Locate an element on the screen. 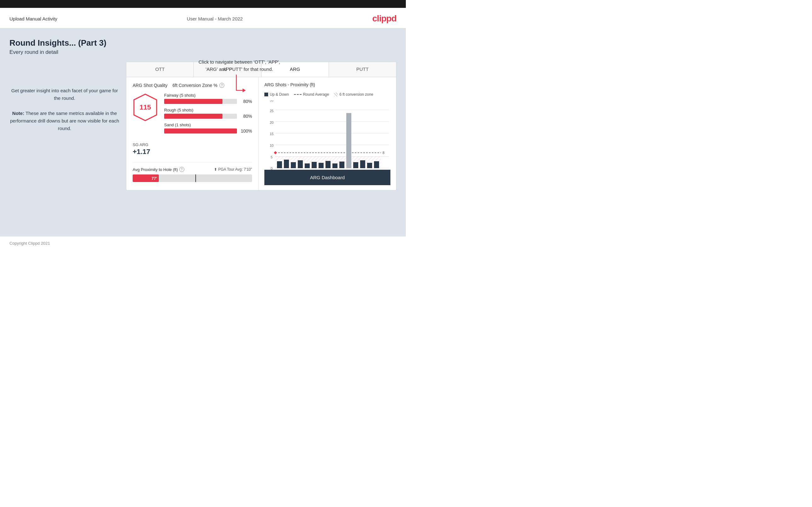 Image resolution: width=812 pixels, height=507 pixels. bar-label-sand: Sand (1 shots) is located at coordinates (208, 125).